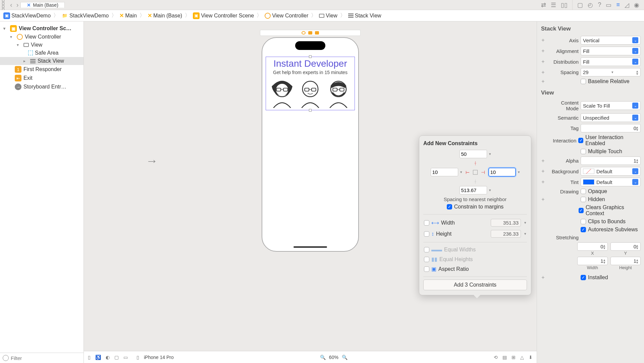 The width and height of the screenshot is (644, 363). Describe the element at coordinates (42, 69) in the screenshot. I see `tree-first-responder: 1First Responder` at that location.